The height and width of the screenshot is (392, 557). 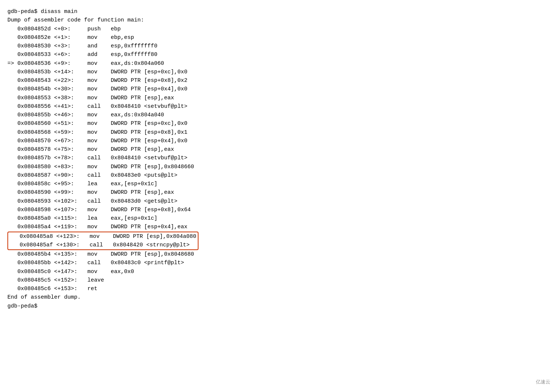 I want to click on asm-line: => 0x08048536 <+9>: mov eax,ds:0x804a060, so click(x=278, y=64).